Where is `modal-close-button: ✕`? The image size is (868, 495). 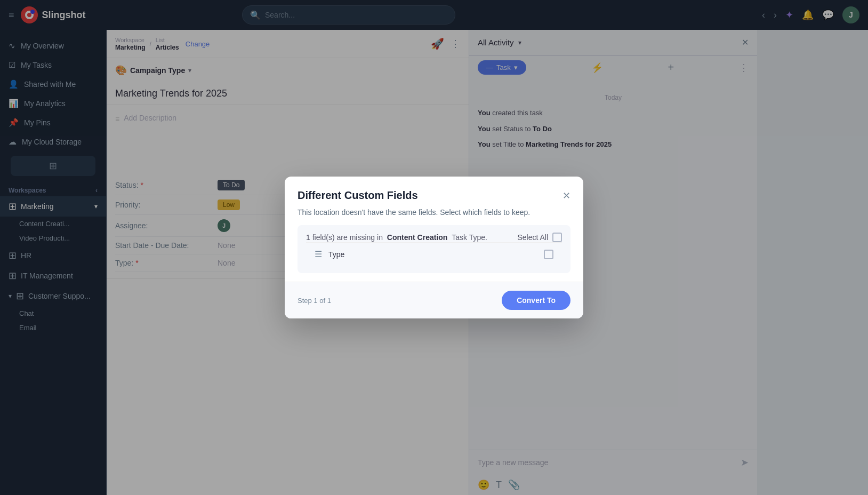 modal-close-button: ✕ is located at coordinates (566, 196).